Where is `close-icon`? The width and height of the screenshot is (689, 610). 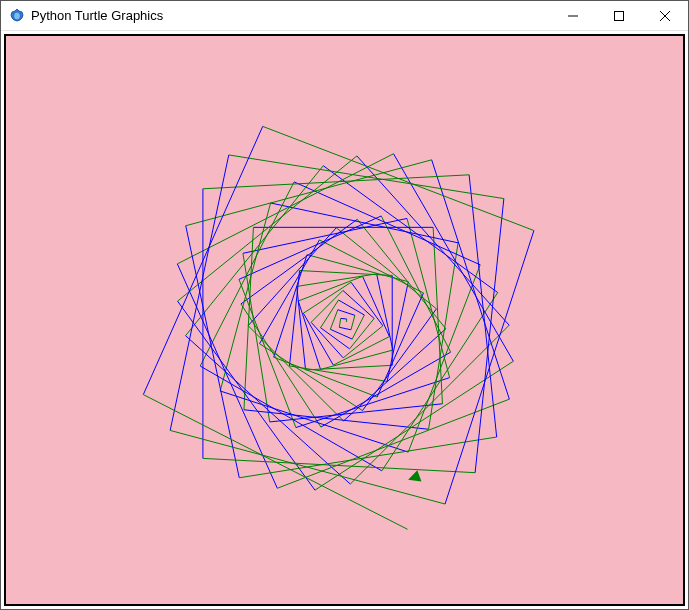 close-icon is located at coordinates (665, 16).